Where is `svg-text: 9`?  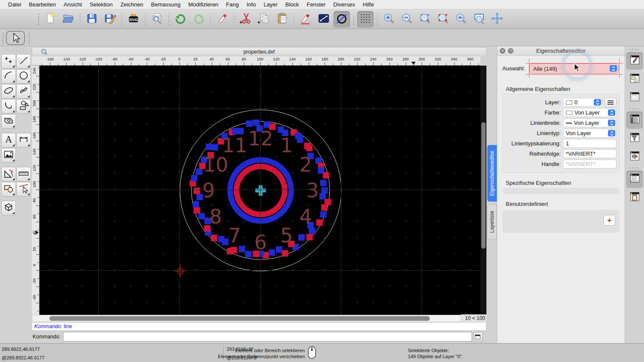 svg-text: 9 is located at coordinates (209, 190).